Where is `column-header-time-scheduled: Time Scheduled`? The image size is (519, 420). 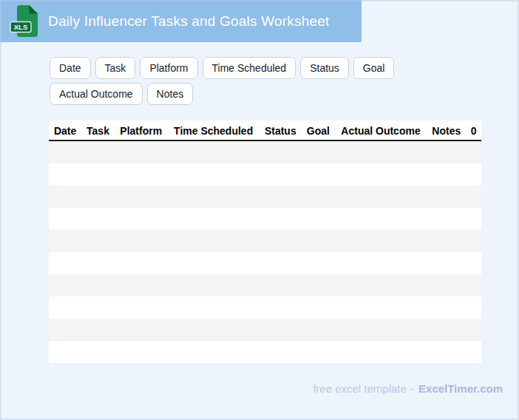 column-header-time-scheduled: Time Scheduled is located at coordinates (214, 130).